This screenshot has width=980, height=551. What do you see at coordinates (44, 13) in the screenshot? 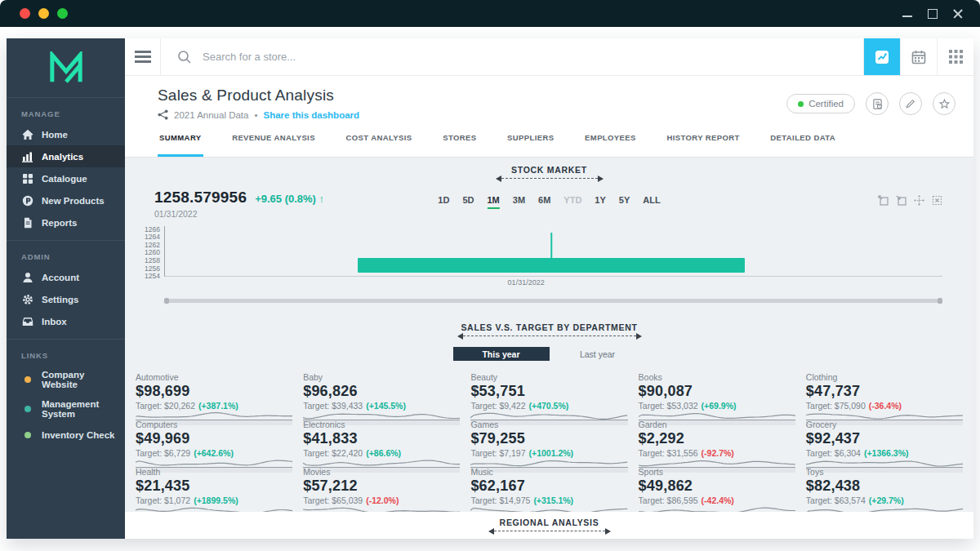
I see `minimize-traffic-light` at bounding box center [44, 13].